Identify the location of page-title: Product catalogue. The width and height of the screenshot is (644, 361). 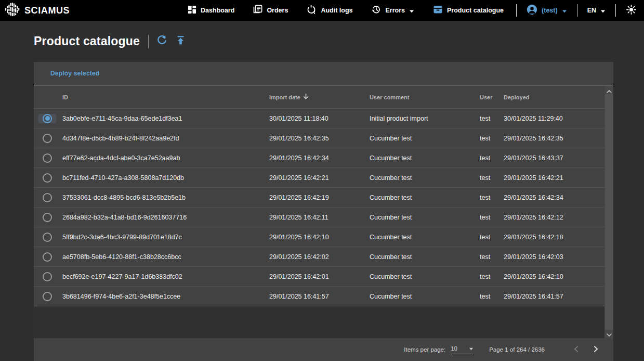
(87, 42).